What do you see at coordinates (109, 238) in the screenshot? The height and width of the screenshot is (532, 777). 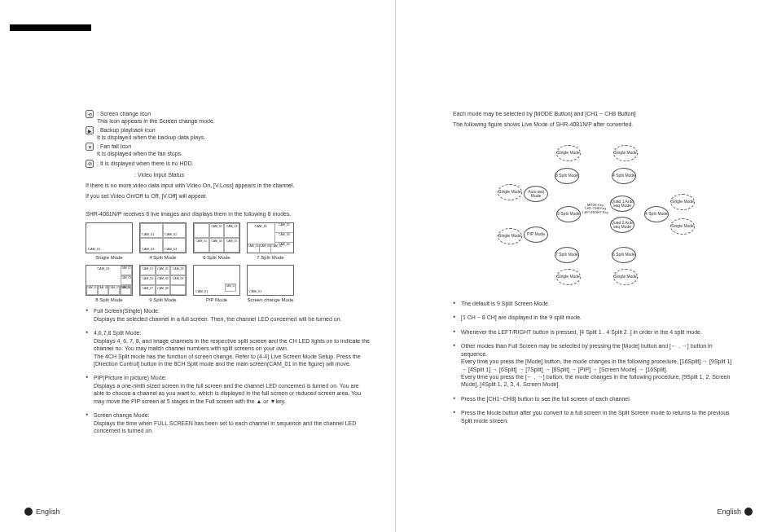 I see `cam-label: CAM_01` at bounding box center [109, 238].